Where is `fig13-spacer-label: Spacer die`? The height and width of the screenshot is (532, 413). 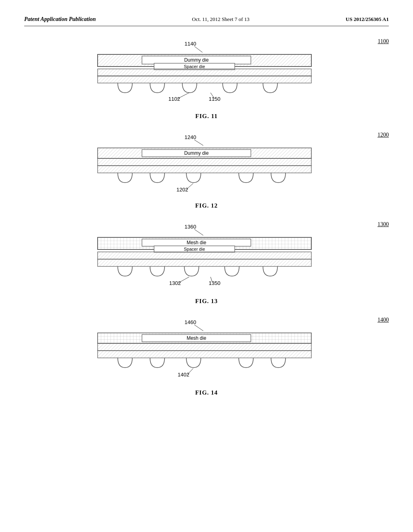
fig13-spacer-label: Spacer die is located at coordinates (194, 249).